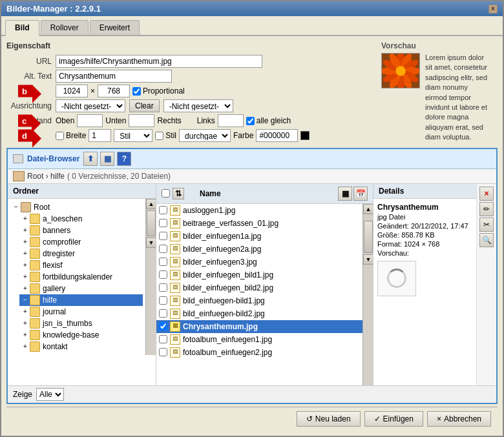 The width and height of the screenshot is (504, 437). I want to click on file-type-icon: 🖼, so click(175, 340).